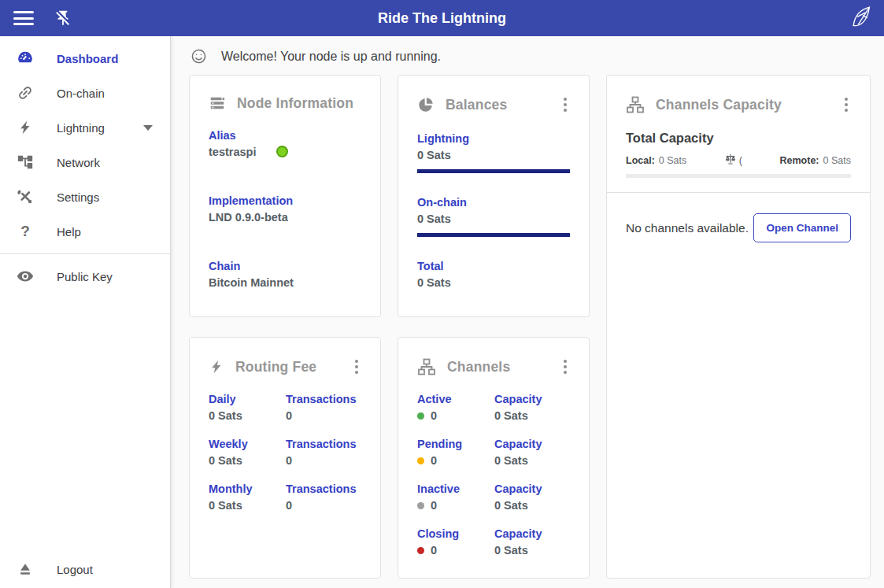  I want to click on sidebar-item-settings: Settings, so click(85, 197).